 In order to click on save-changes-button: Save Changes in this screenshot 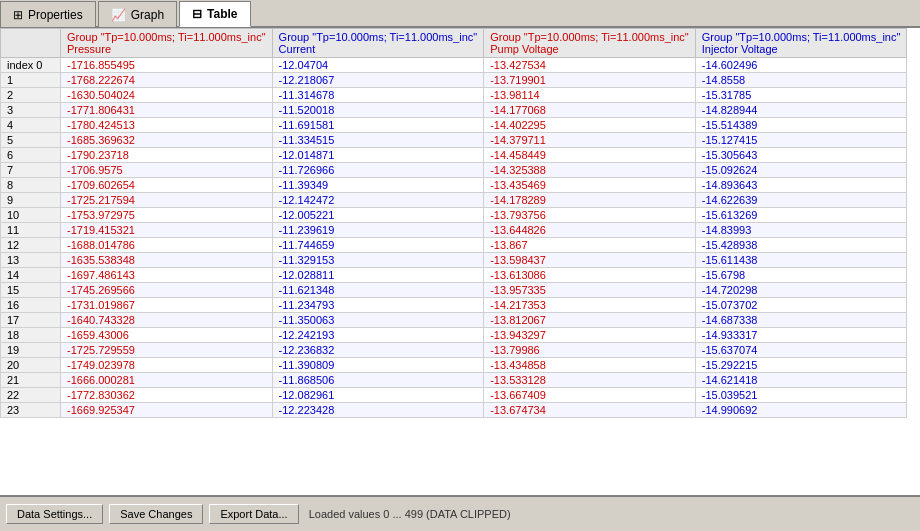, I will do `click(156, 514)`.